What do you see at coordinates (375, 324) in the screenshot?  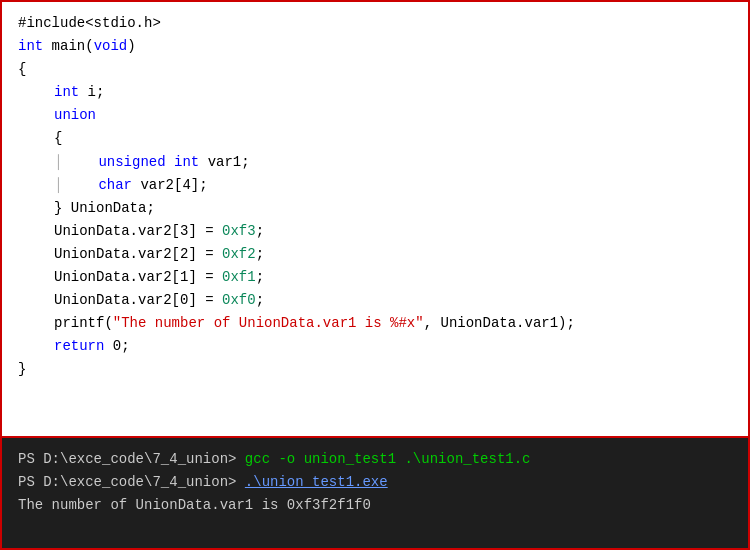 I see `code-line-14: printf("The number of UnionData.var1 is …` at bounding box center [375, 324].